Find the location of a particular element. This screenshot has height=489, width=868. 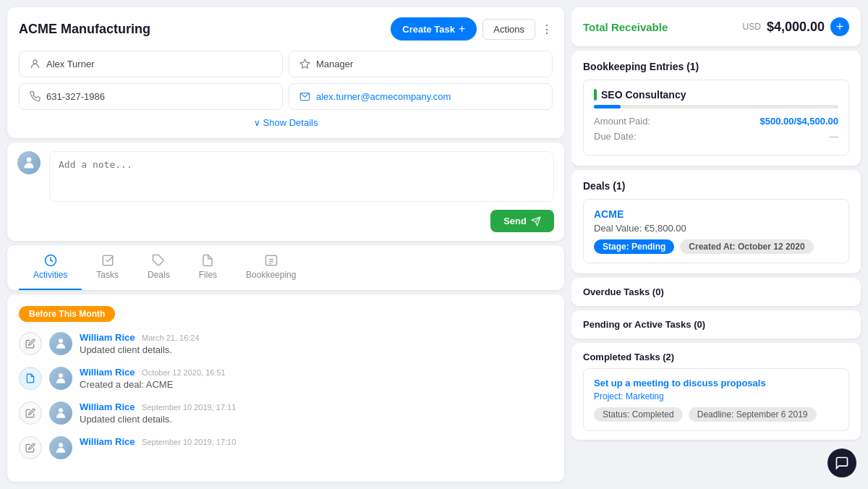

pending-tasks-section: Pending or Active Tasks (0) is located at coordinates (716, 324).